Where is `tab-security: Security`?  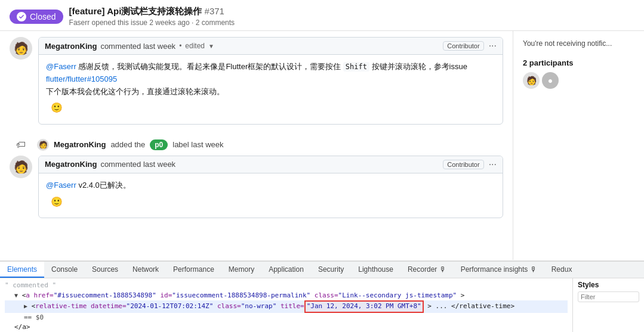
tab-security: Security is located at coordinates (331, 269).